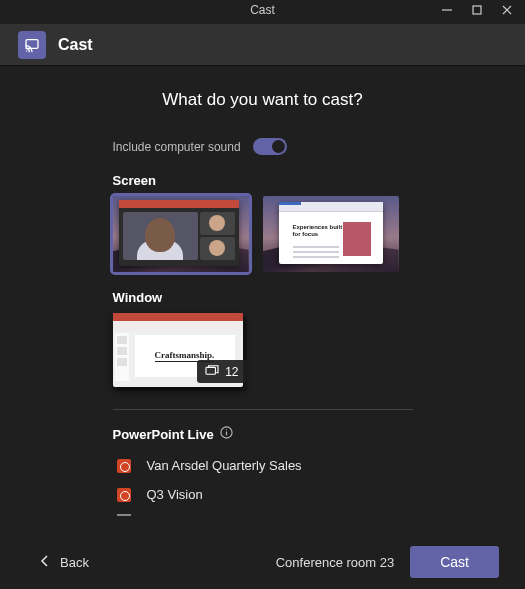 Image resolution: width=525 pixels, height=589 pixels. What do you see at coordinates (263, 434) in the screenshot?
I see `pplive-header: PowerPoint Live` at bounding box center [263, 434].